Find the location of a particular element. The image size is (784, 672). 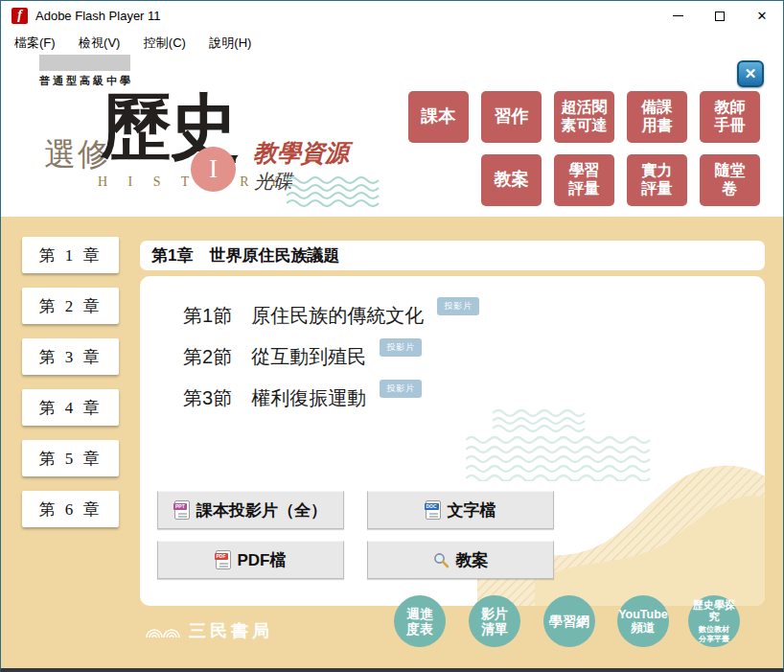

search-icon is located at coordinates (441, 560).